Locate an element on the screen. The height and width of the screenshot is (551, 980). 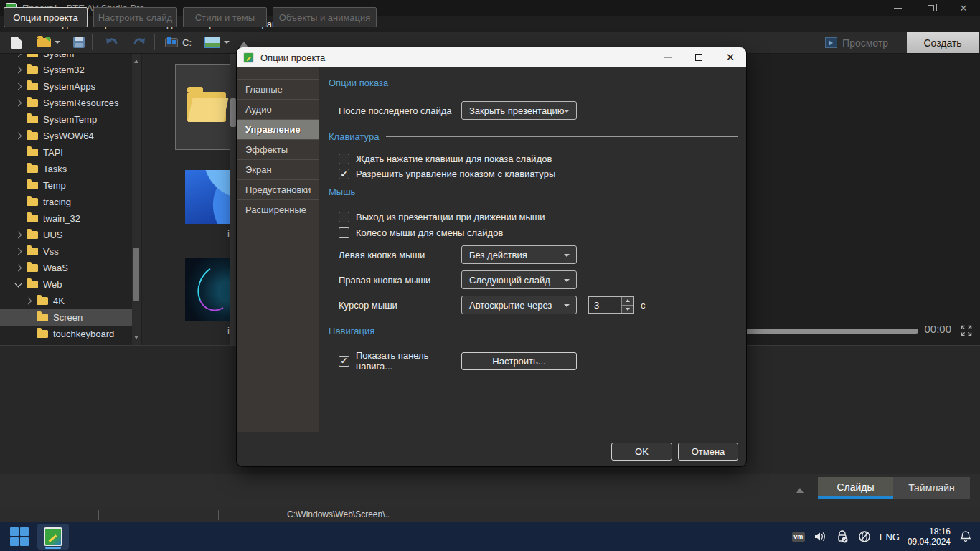
parent-folder-tile is located at coordinates (206, 107).